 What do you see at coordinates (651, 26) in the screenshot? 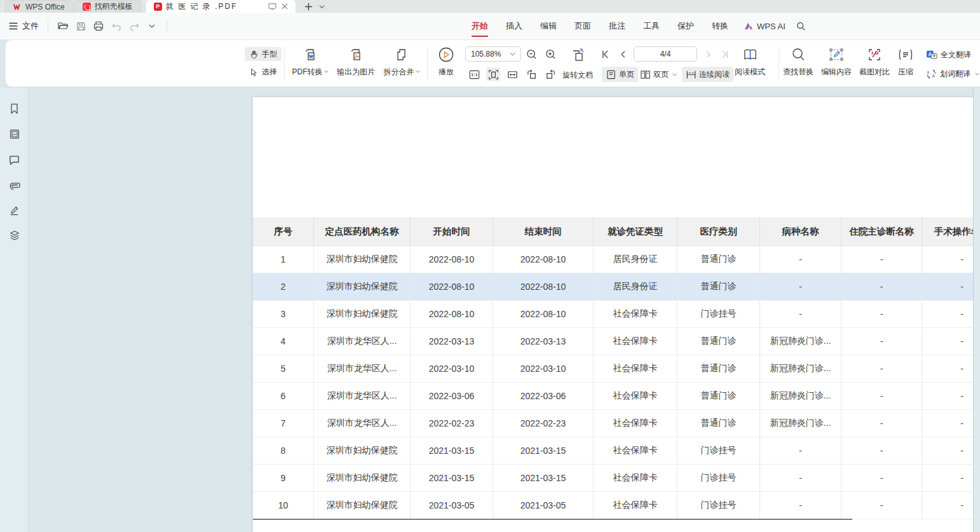
I see `menu-tab-tools: 工具` at bounding box center [651, 26].